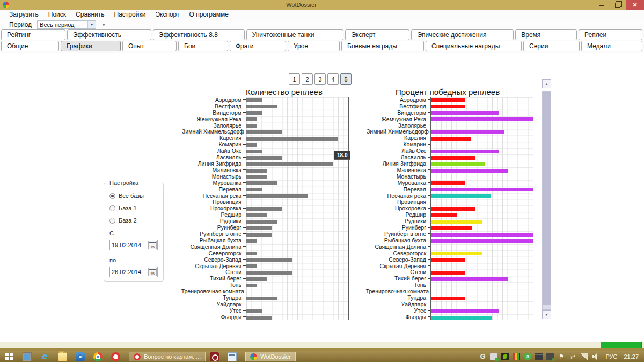 Image resolution: width=644 pixels, height=362 pixels. I want to click on printer-status-icon, so click(494, 357).